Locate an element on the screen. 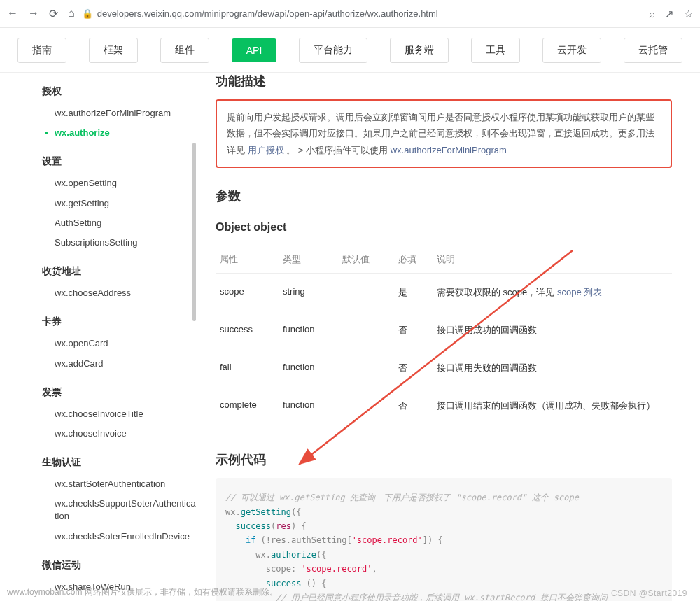 This screenshot has height=601, width=700. browser-bar: ← → ⟳ ⌂ 🔒 developers.weixin.qq.com/minip… is located at coordinates (350, 14).